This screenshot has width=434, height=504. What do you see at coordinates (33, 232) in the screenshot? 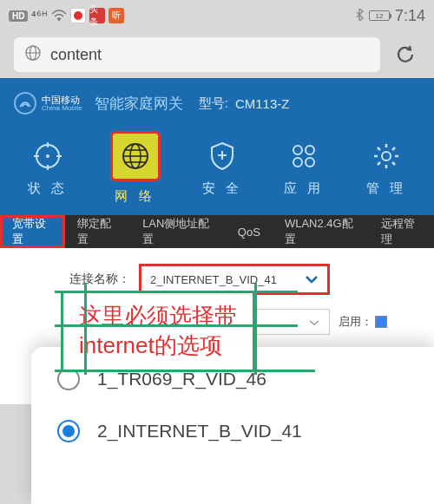
I see `subnav-broadband: 宽带设置` at bounding box center [33, 232].